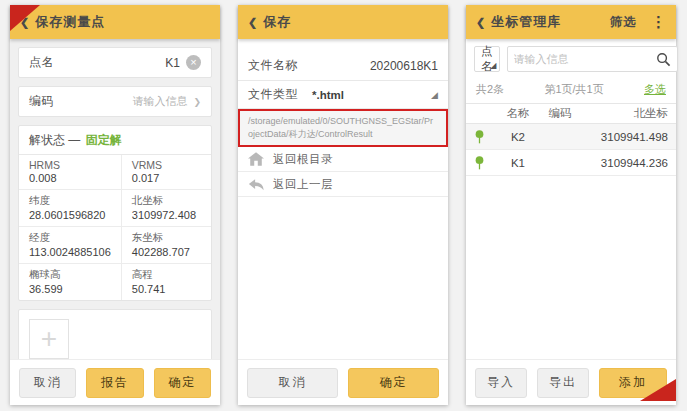 This screenshot has height=411, width=687. Describe the element at coordinates (490, 90) in the screenshot. I see `total-count: 共2条` at that location.